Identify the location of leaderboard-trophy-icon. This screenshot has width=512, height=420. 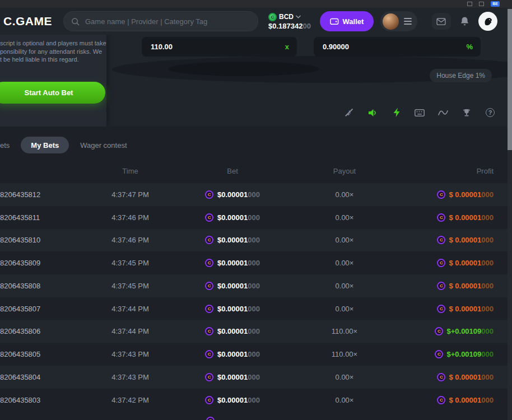
(467, 113).